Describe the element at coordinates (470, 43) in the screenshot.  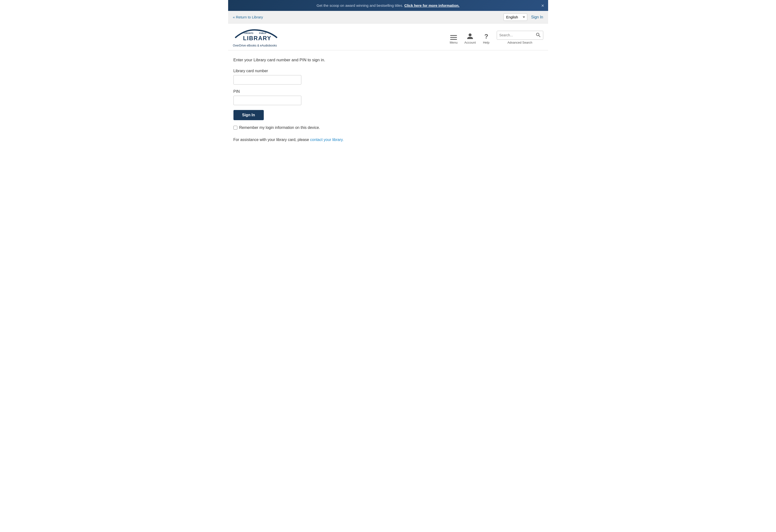
I see `account-label: Account` at that location.